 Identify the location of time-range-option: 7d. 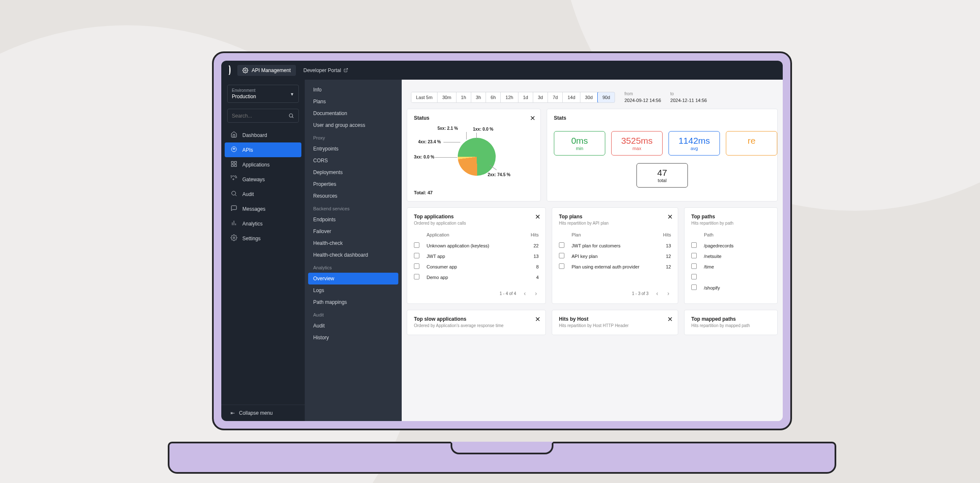
(556, 97).